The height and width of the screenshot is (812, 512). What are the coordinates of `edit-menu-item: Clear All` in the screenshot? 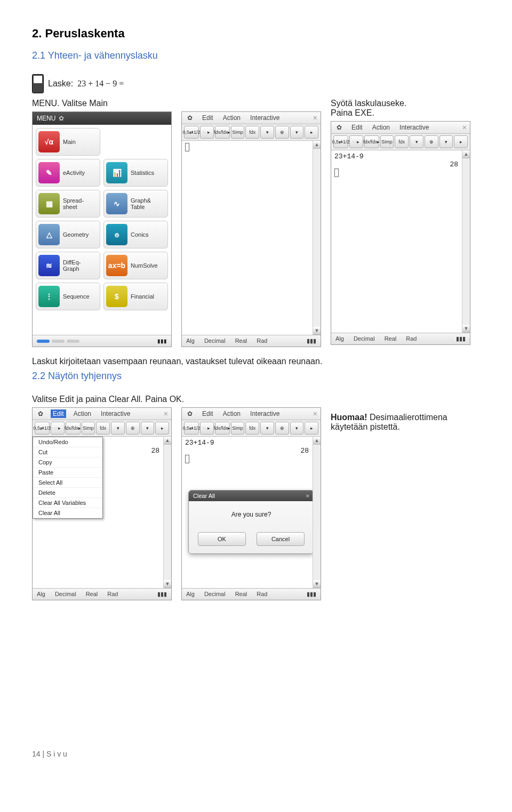 It's located at (68, 513).